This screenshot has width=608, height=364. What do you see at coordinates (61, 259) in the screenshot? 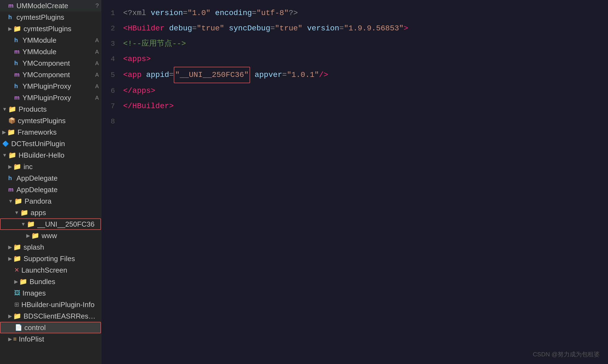
I see `sidebar-label: Supporting Files` at bounding box center [61, 259].